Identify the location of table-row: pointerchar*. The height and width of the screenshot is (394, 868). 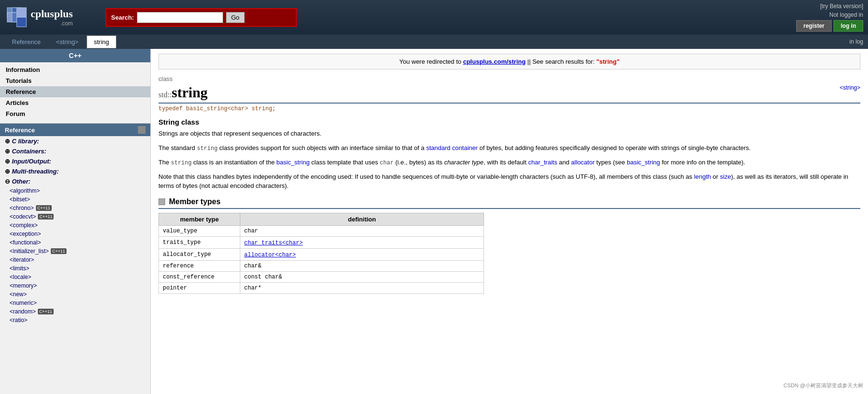
(322, 288).